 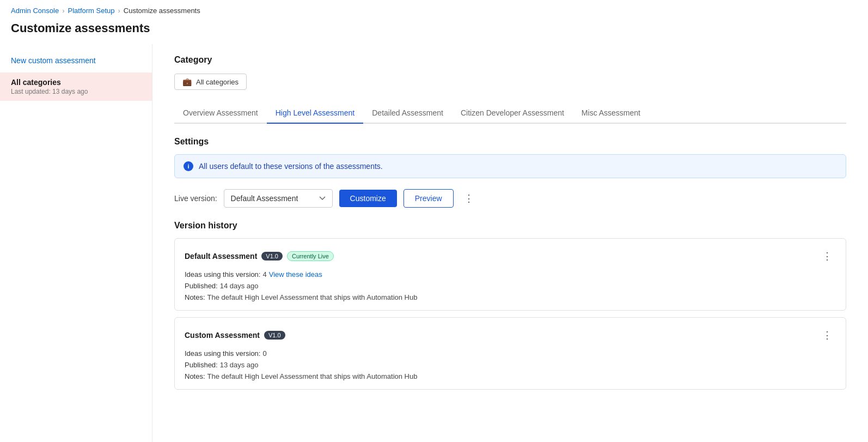 What do you see at coordinates (510, 198) in the screenshot?
I see `live-version-row: Live version: Default Assessment Customi…` at bounding box center [510, 198].